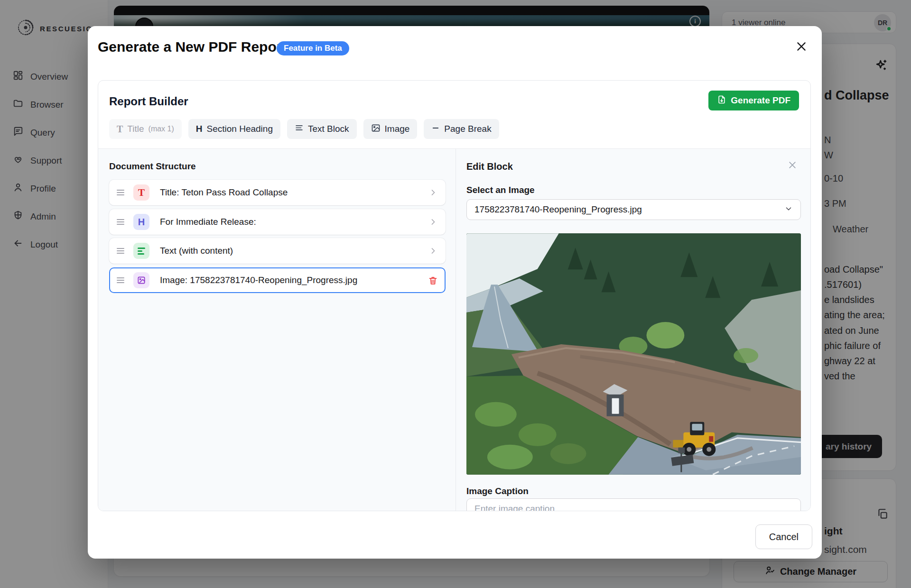 This screenshot has height=588, width=911. Describe the element at coordinates (161, 129) in the screenshot. I see `add-title-suffix: (max 1)` at that location.